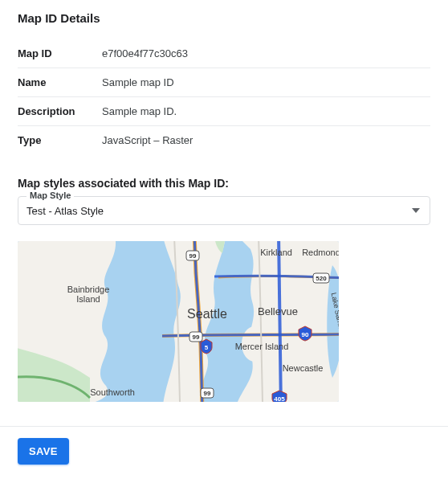 The image size is (448, 479). I want to click on footer: SAVE, so click(224, 452).